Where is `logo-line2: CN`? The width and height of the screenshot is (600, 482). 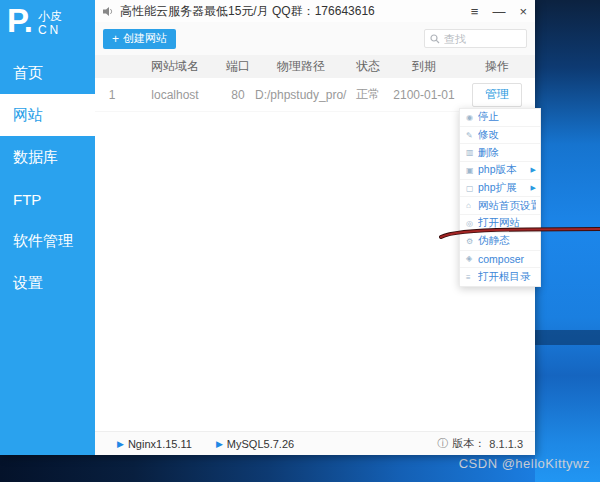
logo-line2: CN is located at coordinates (50, 30).